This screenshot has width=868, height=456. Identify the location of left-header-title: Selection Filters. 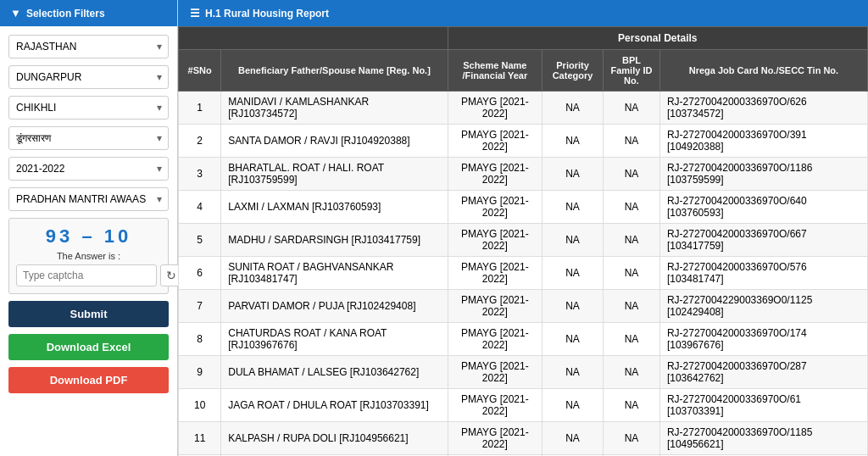
(66, 14).